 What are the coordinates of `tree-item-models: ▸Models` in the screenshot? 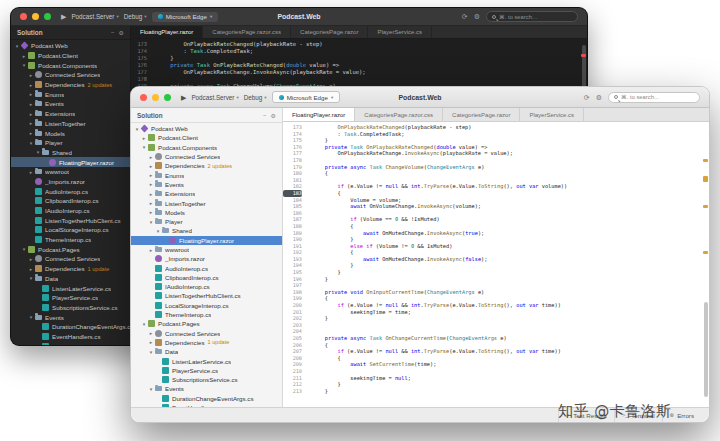 It's located at (206, 212).